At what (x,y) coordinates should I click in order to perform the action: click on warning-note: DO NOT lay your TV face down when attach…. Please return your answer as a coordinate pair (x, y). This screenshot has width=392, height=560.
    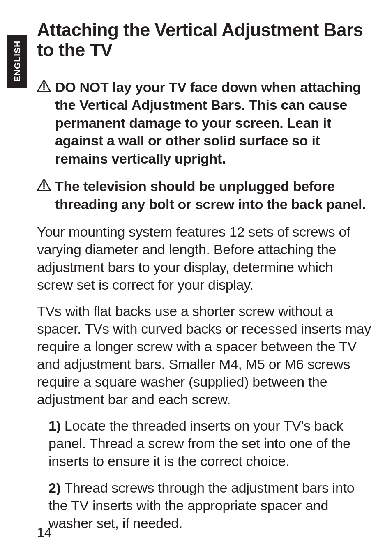
    Looking at the image, I should click on (205, 123).